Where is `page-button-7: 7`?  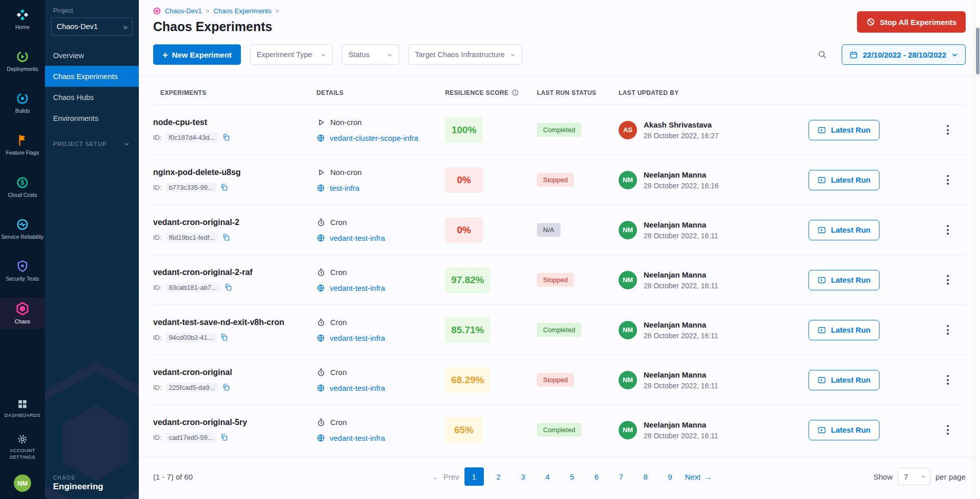
page-button-7: 7 is located at coordinates (621, 477).